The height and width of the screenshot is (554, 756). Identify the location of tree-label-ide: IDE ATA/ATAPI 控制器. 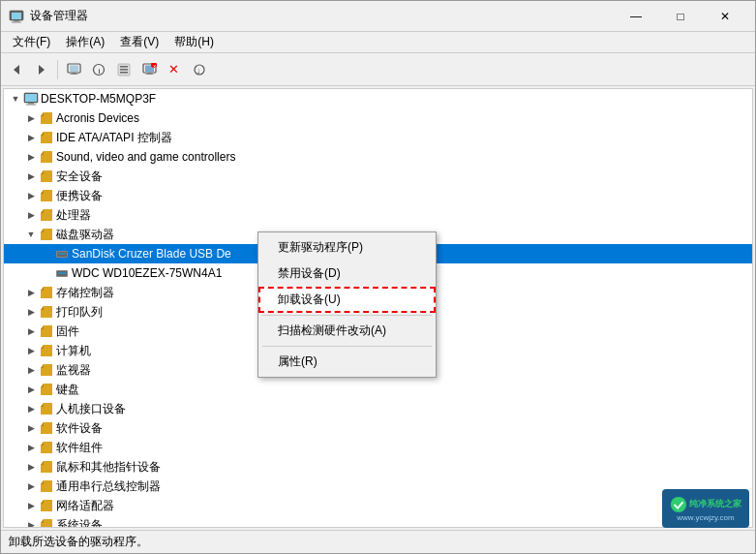
(114, 138).